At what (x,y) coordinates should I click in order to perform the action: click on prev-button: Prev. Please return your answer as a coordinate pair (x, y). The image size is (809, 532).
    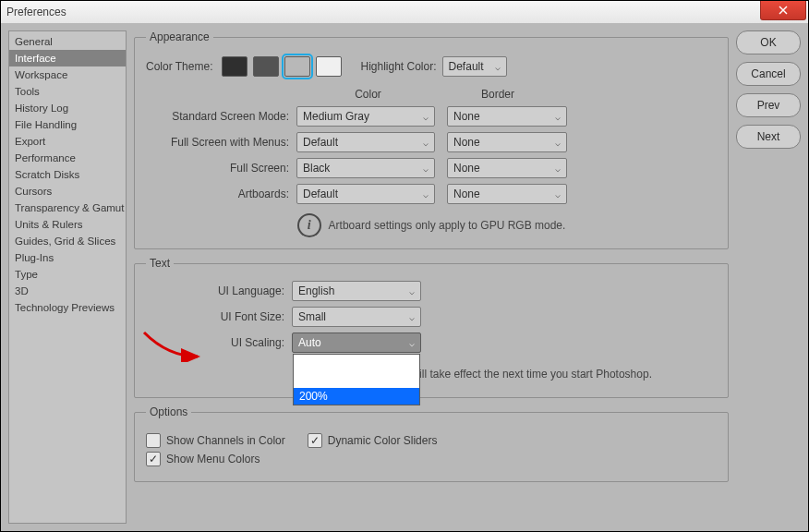
    Looking at the image, I should click on (768, 105).